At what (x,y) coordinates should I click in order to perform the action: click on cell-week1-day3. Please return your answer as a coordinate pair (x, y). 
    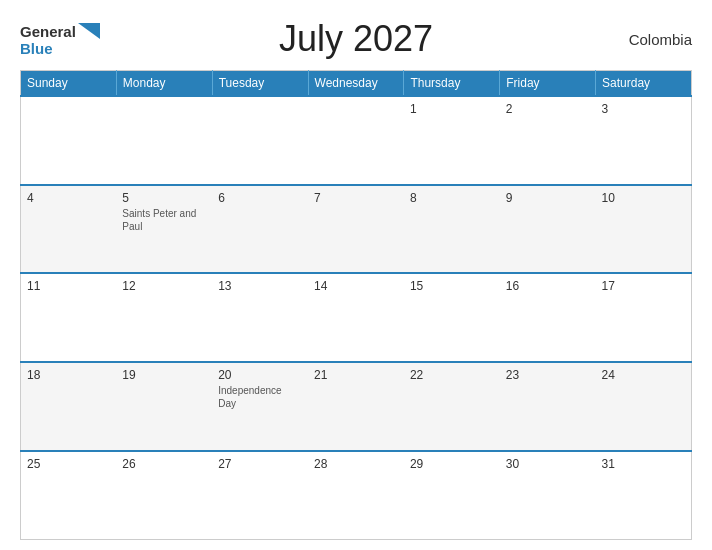
    Looking at the image, I should click on (356, 140).